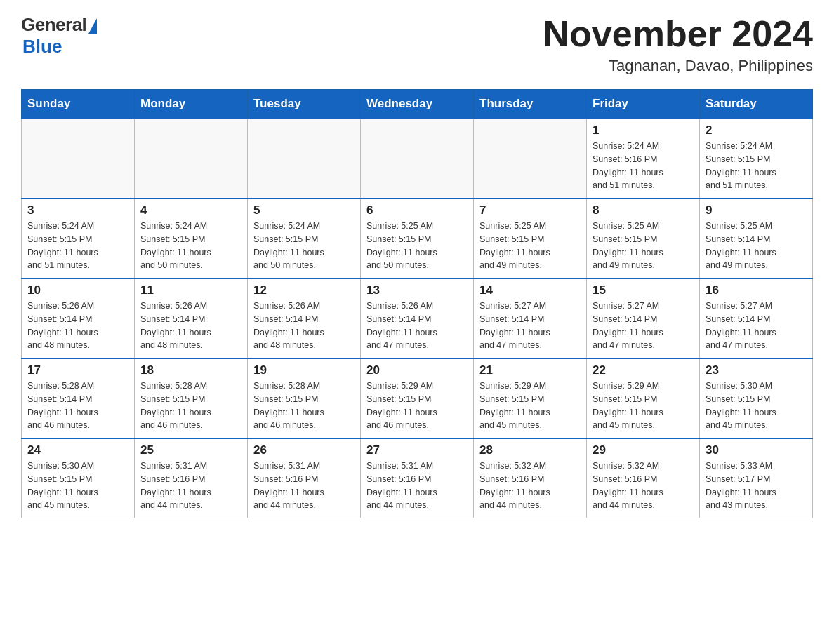  What do you see at coordinates (756, 485) in the screenshot?
I see `day-info: Sunrise: 5:33 AM Sunset: 5:17 PM Dayligh…` at bounding box center [756, 485].